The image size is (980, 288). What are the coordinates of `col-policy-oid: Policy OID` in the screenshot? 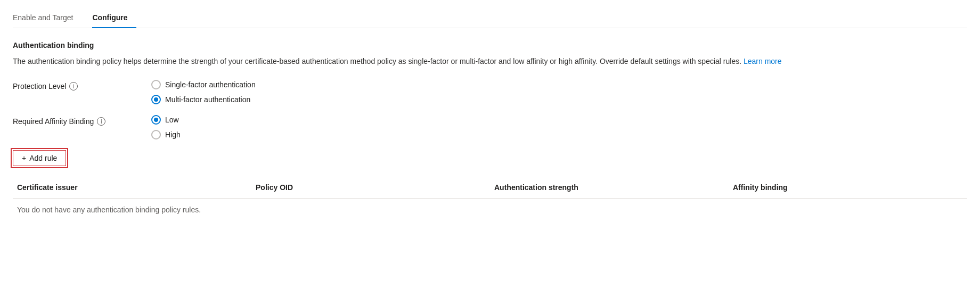 It's located at (371, 187).